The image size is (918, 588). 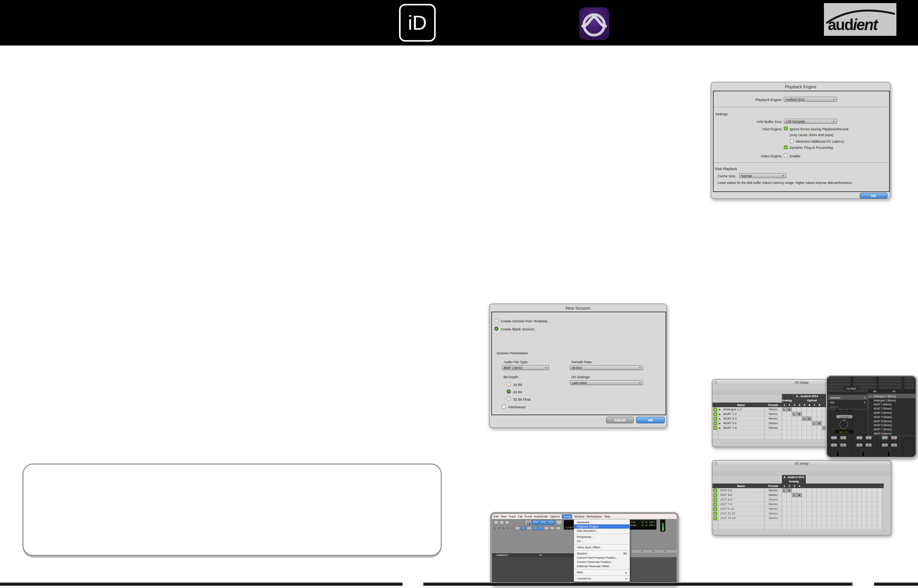 What do you see at coordinates (602, 572) in the screenshot?
I see `menu-item-midi: MIDI▶` at bounding box center [602, 572].